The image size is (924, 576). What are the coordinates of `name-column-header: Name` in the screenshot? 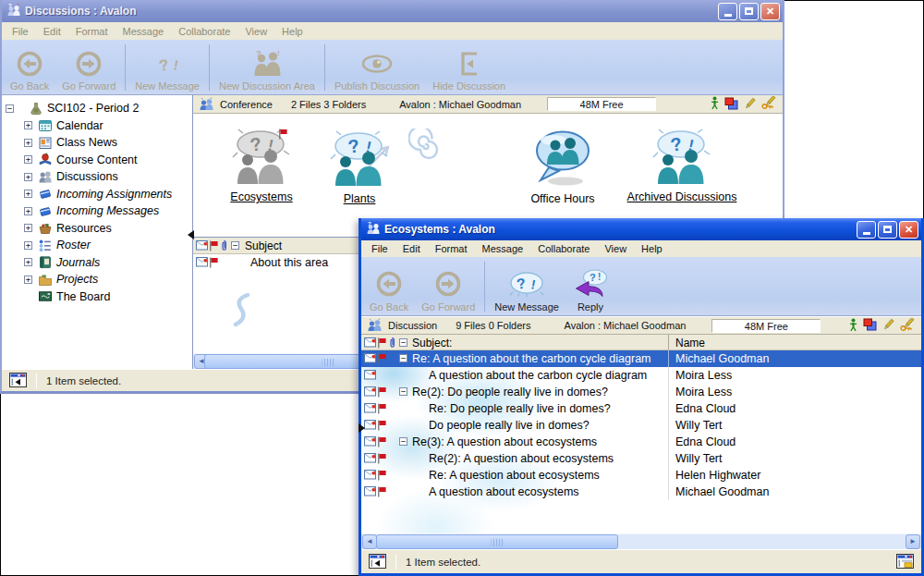 It's located at (795, 342).